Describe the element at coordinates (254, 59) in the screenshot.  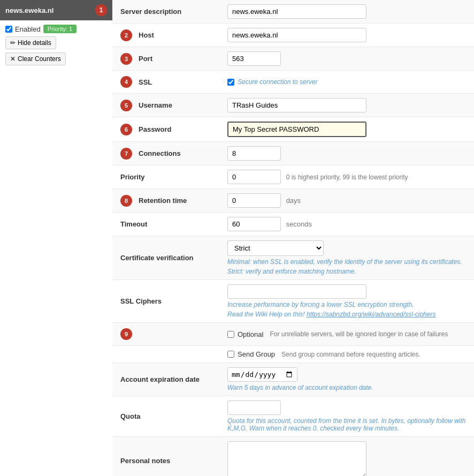
I see `port-input` at that location.